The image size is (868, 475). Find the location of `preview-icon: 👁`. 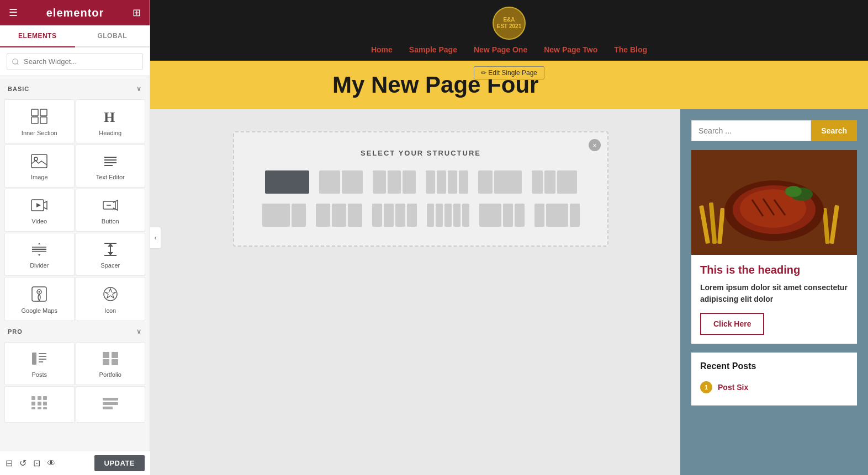

preview-icon: 👁 is located at coordinates (51, 463).